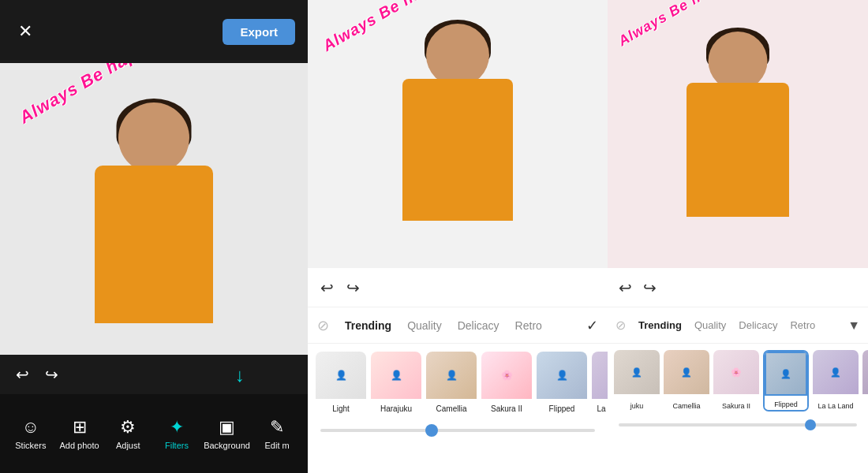 This screenshot has height=473, width=868. Describe the element at coordinates (227, 427) in the screenshot. I see `background-icon: ▣` at that location.